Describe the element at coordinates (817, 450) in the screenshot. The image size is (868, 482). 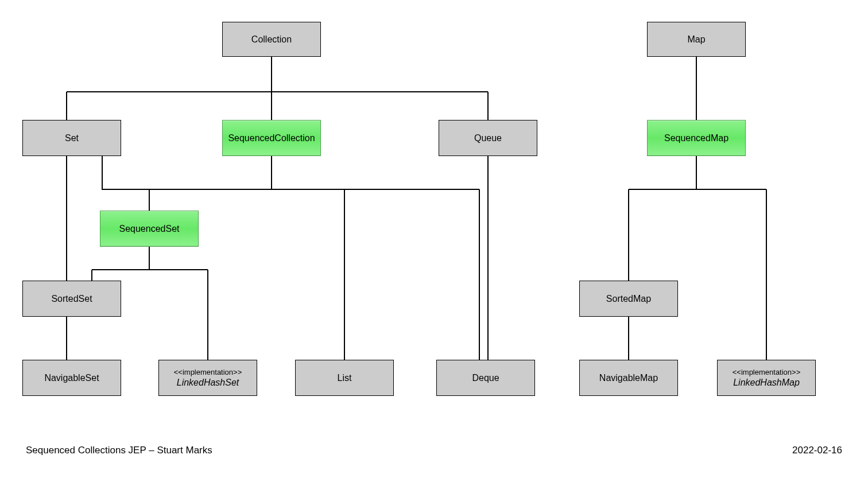
I see `footer-date: 2022-02-16` at that location.